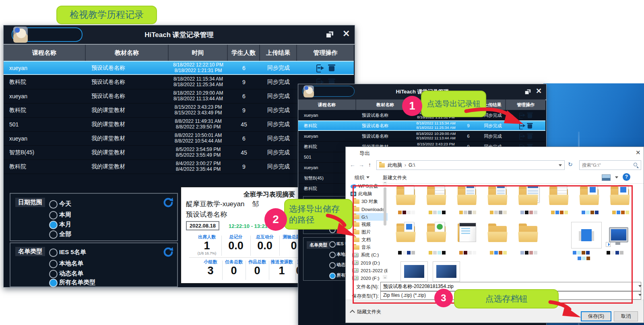 The image size is (644, 325). I want to click on stat-pushed-resources: 推送资源数 1, so click(282, 267).